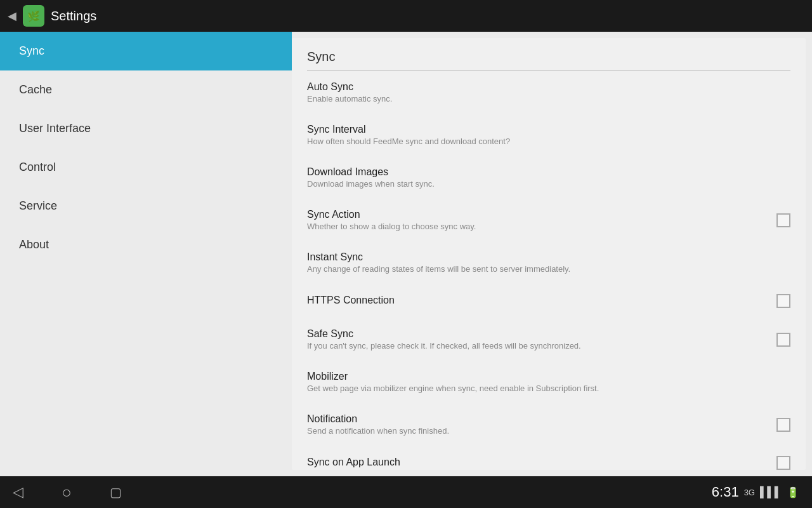 This screenshot has height=508, width=812. Describe the element at coordinates (549, 184) in the screenshot. I see `setting-desc-download-images: Download images when start sync.` at that location.